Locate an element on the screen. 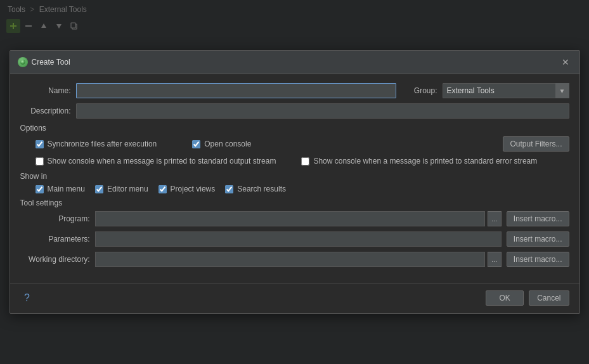 Image resolution: width=589 pixels, height=364 pixels. project-views-label: Project views is located at coordinates (193, 189).